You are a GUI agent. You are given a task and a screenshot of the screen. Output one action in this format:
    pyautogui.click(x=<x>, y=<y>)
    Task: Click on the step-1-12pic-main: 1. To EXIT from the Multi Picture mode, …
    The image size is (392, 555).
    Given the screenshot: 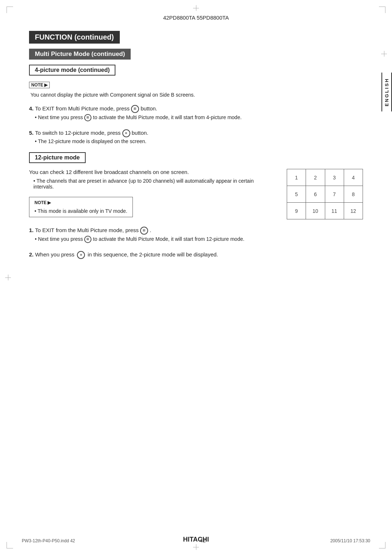 What is the action you would take?
    pyautogui.click(x=196, y=231)
    